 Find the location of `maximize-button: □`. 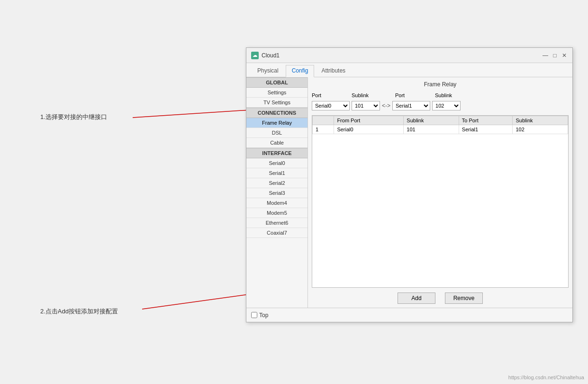

maximize-button: □ is located at coordinates (555, 55).